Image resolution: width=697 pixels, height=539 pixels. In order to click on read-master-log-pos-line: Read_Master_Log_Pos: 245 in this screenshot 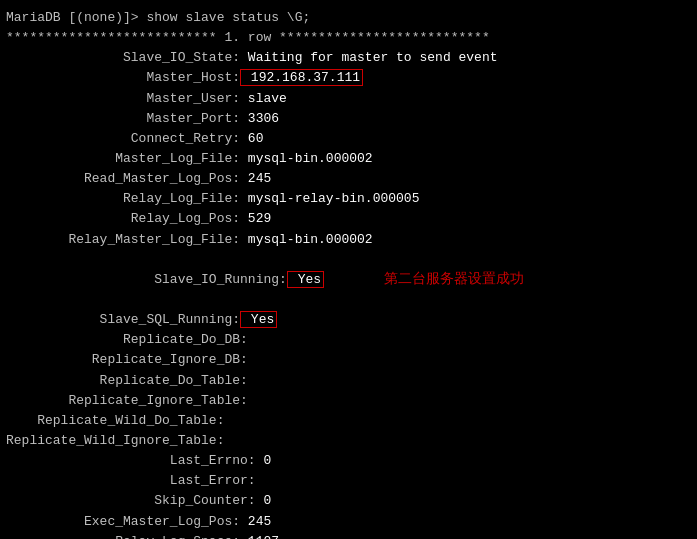, I will do `click(348, 179)`.